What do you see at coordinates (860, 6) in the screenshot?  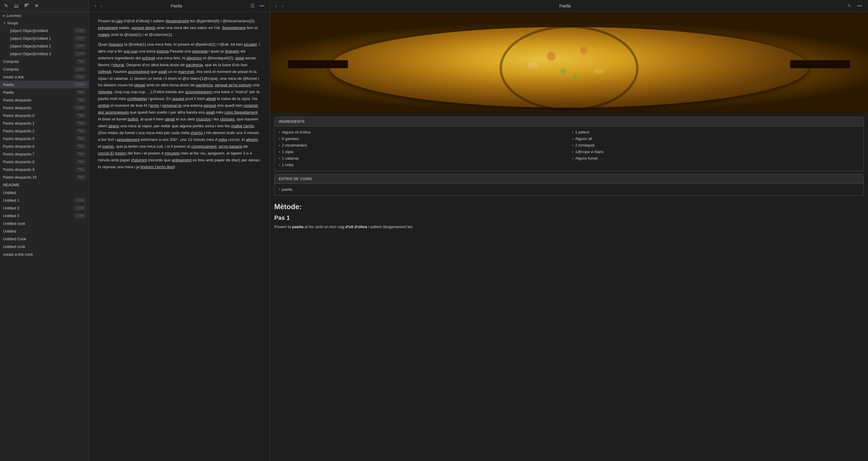 I see `right-more-button: •••` at bounding box center [860, 6].